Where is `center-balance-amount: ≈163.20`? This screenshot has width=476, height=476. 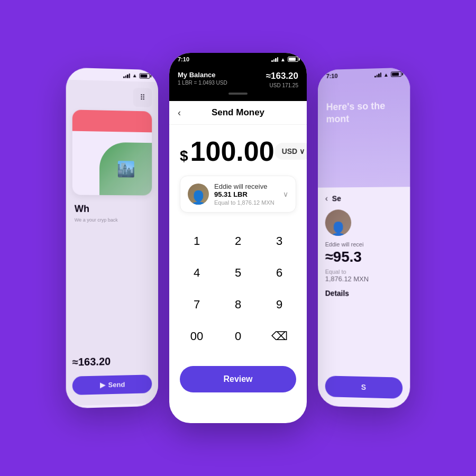 center-balance-amount: ≈163.20 is located at coordinates (282, 76).